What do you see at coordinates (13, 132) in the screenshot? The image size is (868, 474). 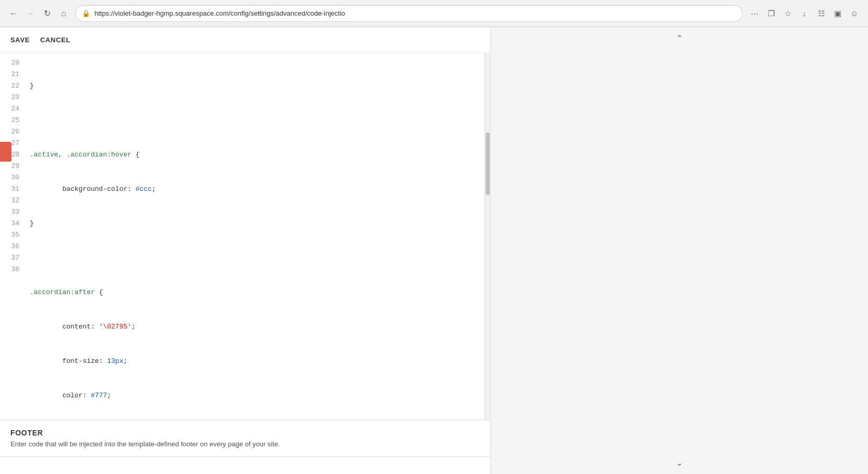 I see `line-num-26: 26` at bounding box center [13, 132].